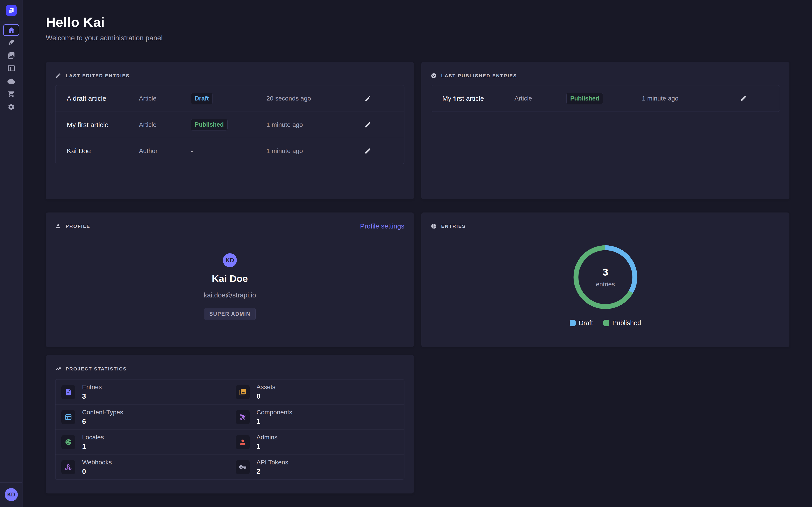  I want to click on stat-item-api-tokens: API Tokens 2, so click(317, 467).